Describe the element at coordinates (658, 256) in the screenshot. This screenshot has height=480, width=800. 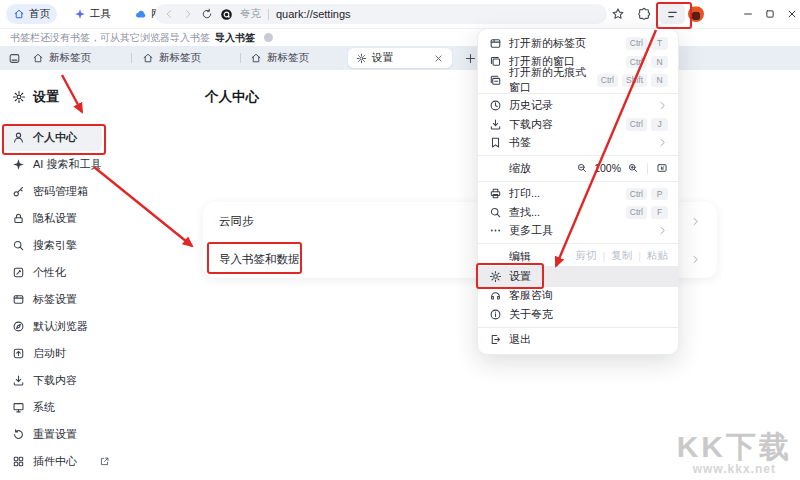
I see `edit-paste: 粘贴` at that location.